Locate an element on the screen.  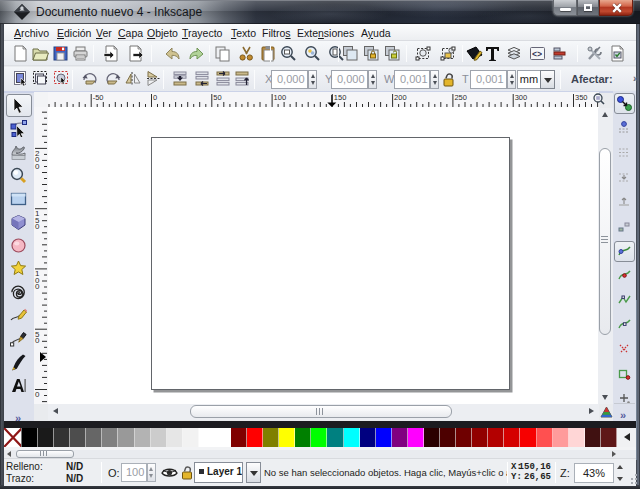
svg-text: 150 is located at coordinates (340, 98).